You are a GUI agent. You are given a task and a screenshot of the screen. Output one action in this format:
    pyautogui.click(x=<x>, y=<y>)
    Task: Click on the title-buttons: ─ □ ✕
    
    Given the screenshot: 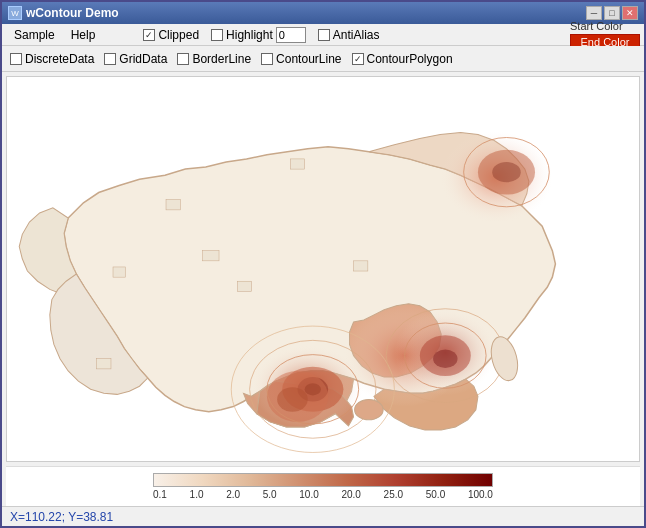 What is the action you would take?
    pyautogui.click(x=612, y=13)
    